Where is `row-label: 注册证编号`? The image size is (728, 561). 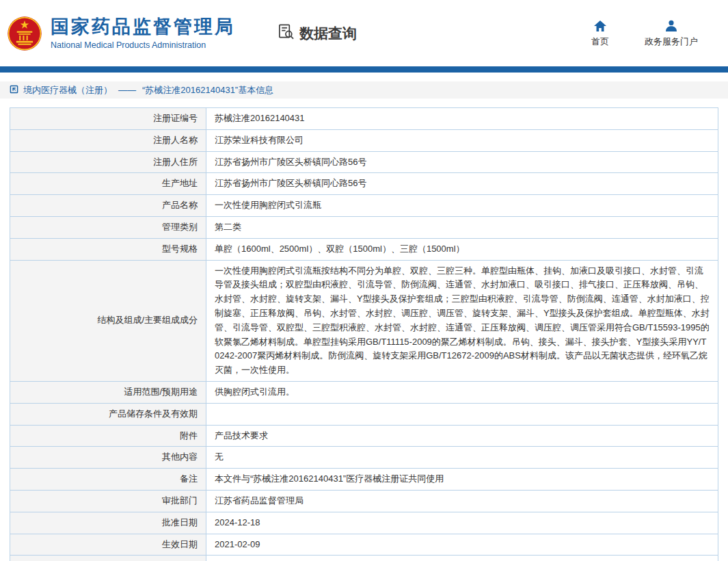
row-label: 注册证编号 is located at coordinates (108, 119).